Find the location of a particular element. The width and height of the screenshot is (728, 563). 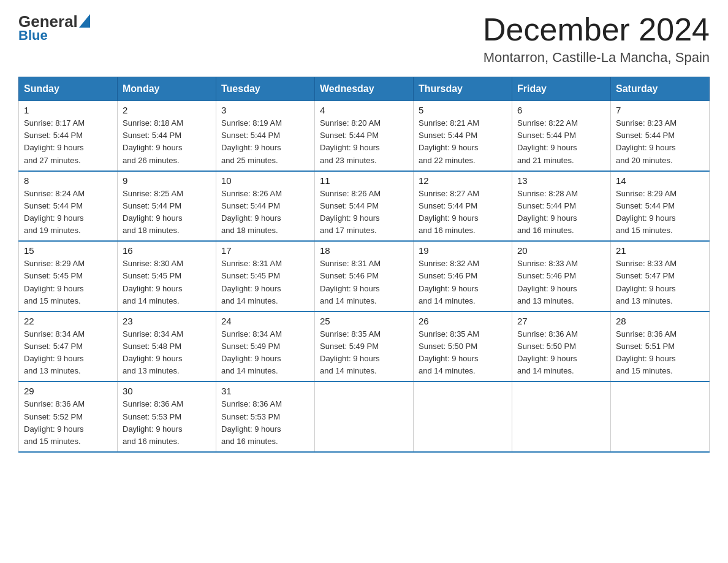

calendar-cell-w4-d2: 23 Sunrise: 8:34 AMSunset: 5:48 PMDaylig… is located at coordinates (167, 347).